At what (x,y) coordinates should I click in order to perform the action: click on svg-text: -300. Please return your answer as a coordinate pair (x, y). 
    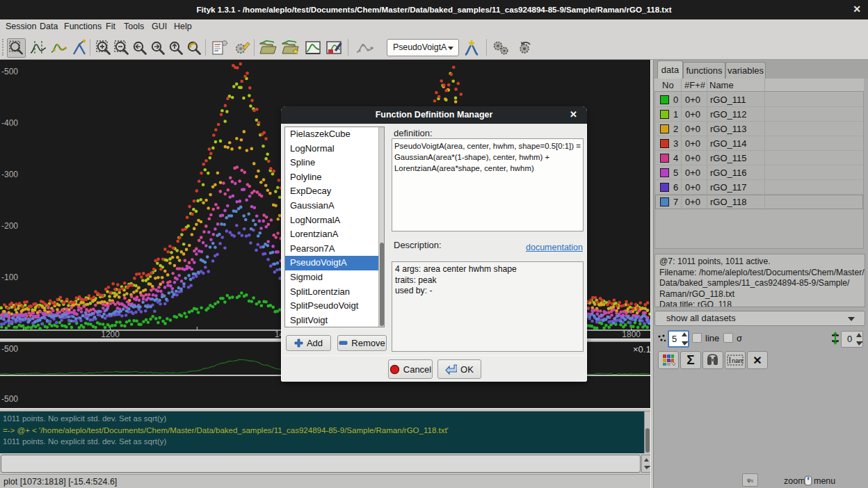
    Looking at the image, I should click on (10, 174).